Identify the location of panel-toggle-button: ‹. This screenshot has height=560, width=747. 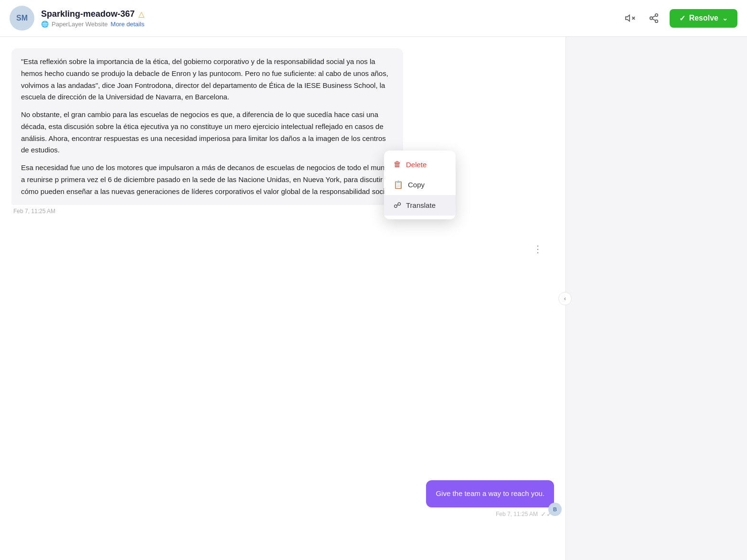
(565, 299).